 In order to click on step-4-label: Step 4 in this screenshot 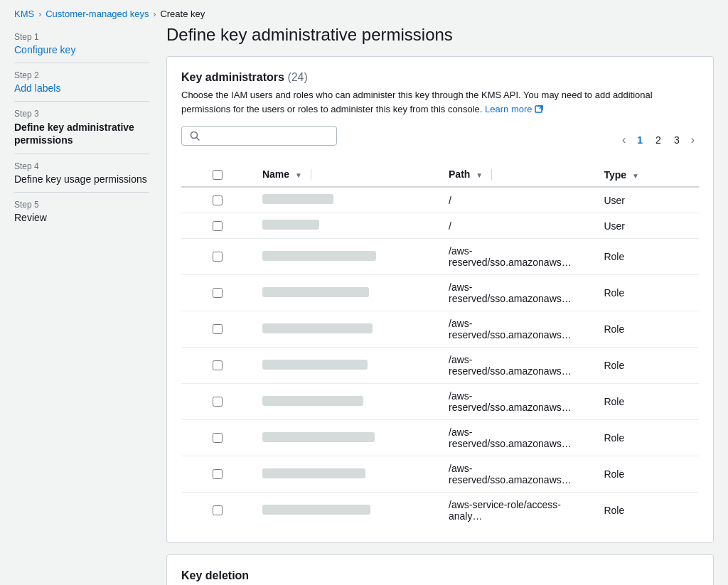, I will do `click(82, 166)`.